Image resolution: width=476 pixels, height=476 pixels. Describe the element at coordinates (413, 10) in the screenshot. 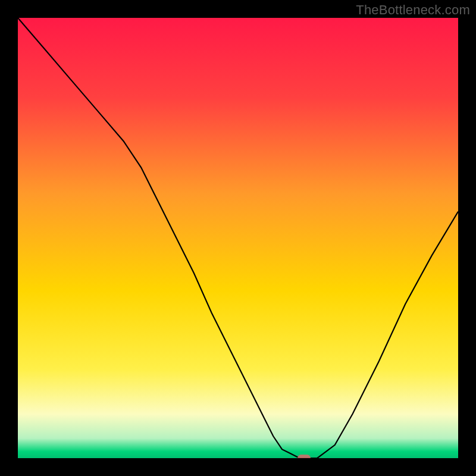

I see `watermark-text: TheBottleneck.com` at that location.